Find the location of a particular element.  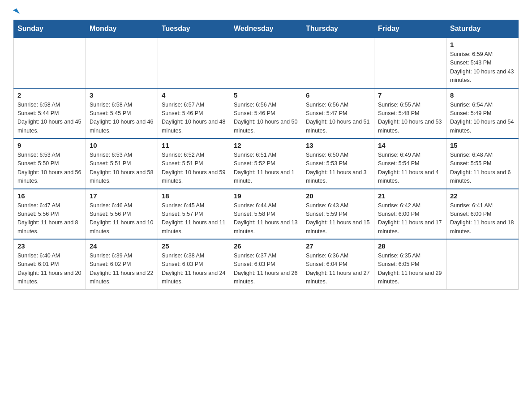

day-number: 18 is located at coordinates (194, 196).